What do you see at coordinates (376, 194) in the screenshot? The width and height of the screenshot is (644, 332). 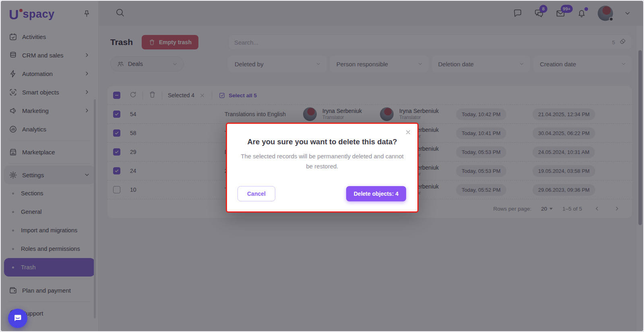 I see `delete-objects-button: Delete objects: 4` at bounding box center [376, 194].